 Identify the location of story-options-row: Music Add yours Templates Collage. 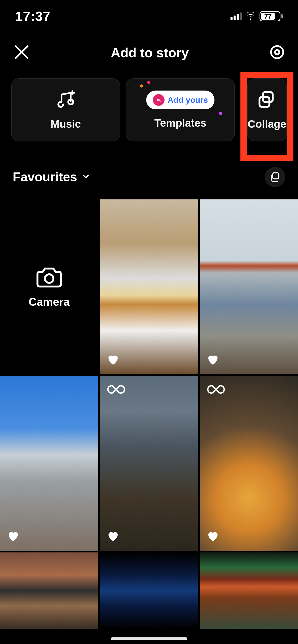
(149, 110).